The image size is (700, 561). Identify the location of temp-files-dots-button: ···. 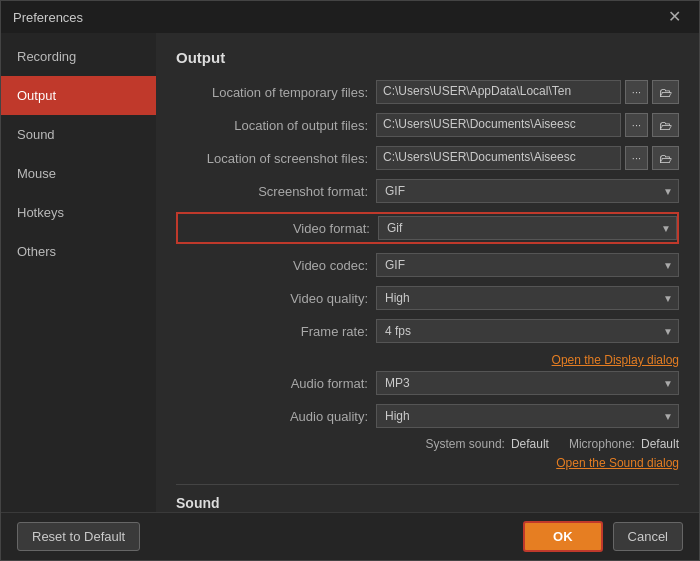
(636, 92).